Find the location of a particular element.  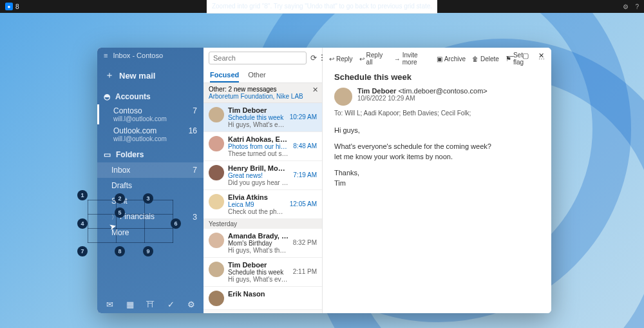

message-date: 10/6/2022 10:29 AM is located at coordinates (422, 98).